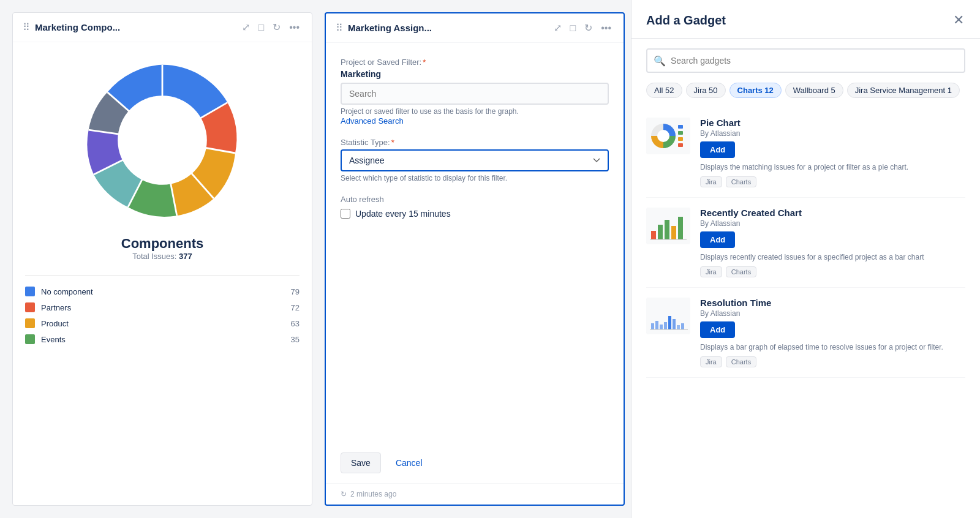 The width and height of the screenshot is (980, 518). I want to click on legend-value: 63, so click(290, 323).